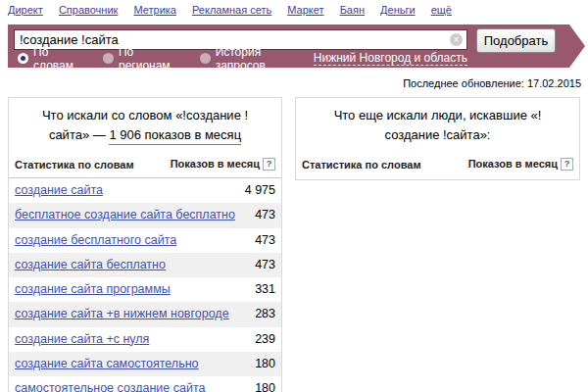  Describe the element at coordinates (306, 10) in the screenshot. I see `nav-link-market: Маркет` at that location.